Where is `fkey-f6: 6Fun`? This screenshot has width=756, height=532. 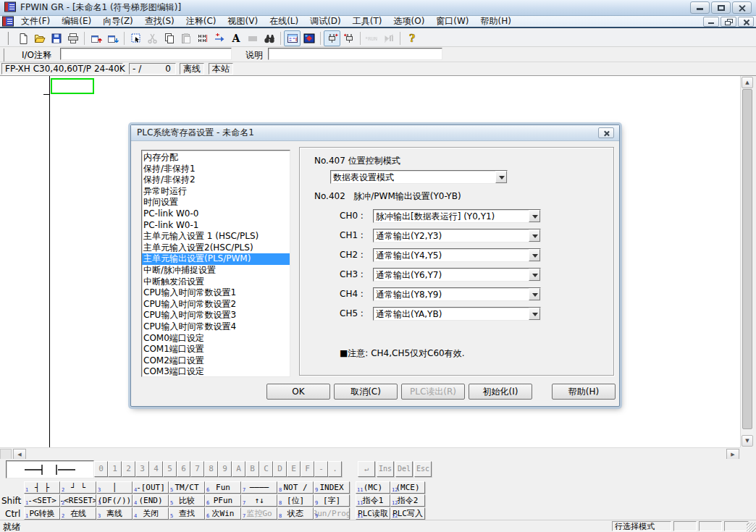 fkey-f6: 6Fun is located at coordinates (223, 488).